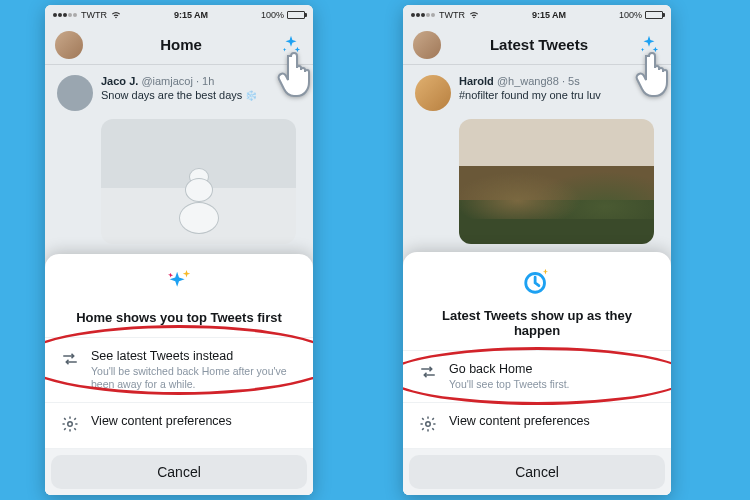 Image resolution: width=750 pixels, height=500 pixels. I want to click on tweet-header: Jaco J. @iamjacoj · 1h Snow days are the…, so click(179, 93).